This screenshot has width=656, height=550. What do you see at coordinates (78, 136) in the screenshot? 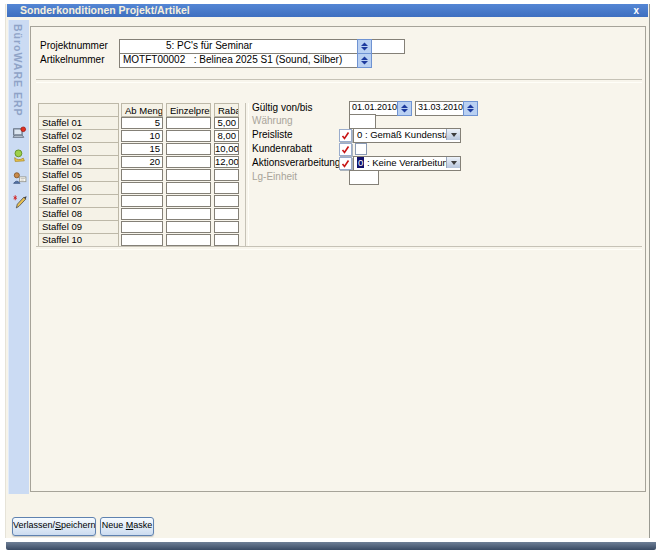
I see `row-label: Staffel 02` at bounding box center [78, 136].